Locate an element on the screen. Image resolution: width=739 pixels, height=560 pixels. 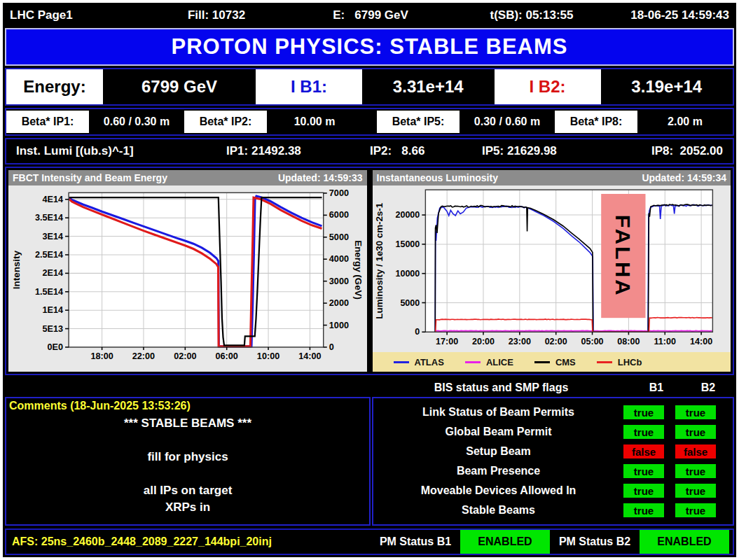
energy-label: Energy: is located at coordinates (55, 87).